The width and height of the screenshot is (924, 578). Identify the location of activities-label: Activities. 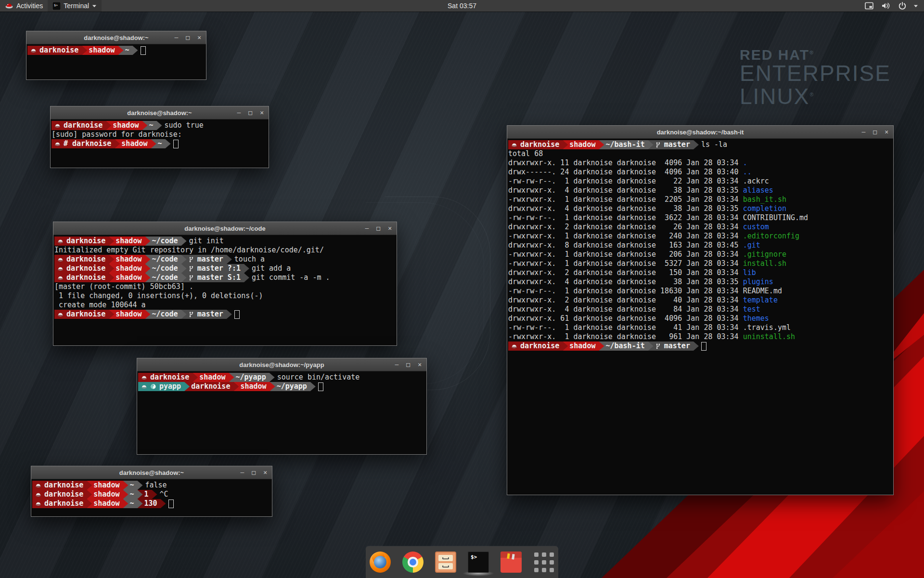
(30, 6).